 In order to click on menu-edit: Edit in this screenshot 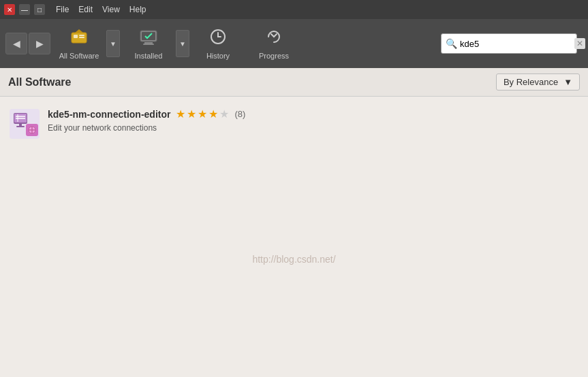, I will do `click(86, 10)`.